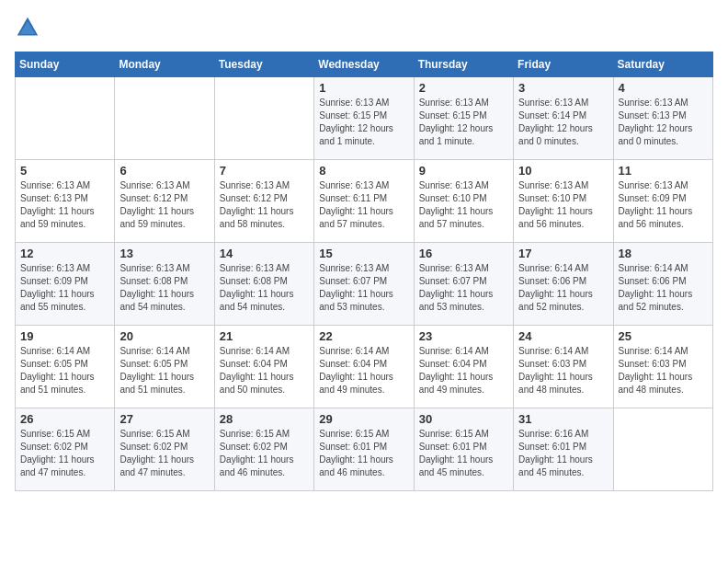 Image resolution: width=728 pixels, height=563 pixels. I want to click on calendar-week: 12Sunrise: 6:13 AM Sunset: 6:09 PM Dayli…, so click(364, 284).